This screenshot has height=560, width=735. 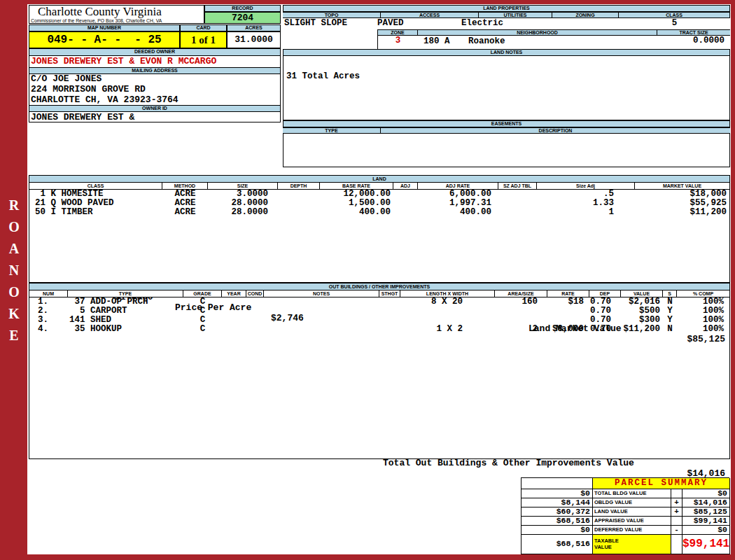 I want to click on out-building-row: 1. 37 ADD-OP PRCH C 8 X 20 160 $18 0.70 …, so click(x=379, y=302).